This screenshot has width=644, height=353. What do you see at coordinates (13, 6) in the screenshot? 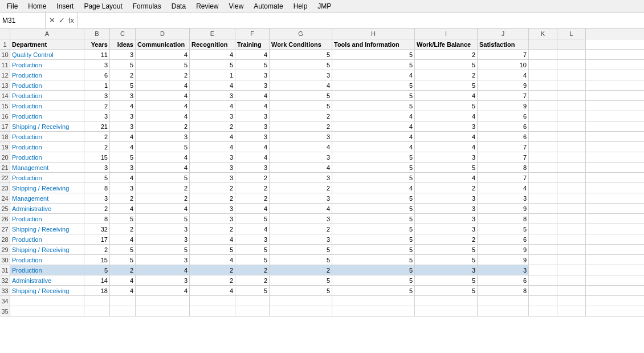
I see `menu-file: File` at bounding box center [13, 6].